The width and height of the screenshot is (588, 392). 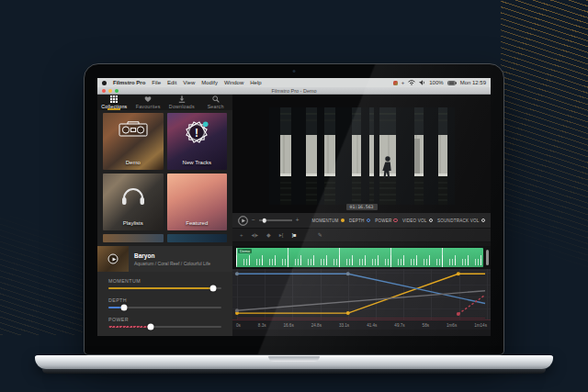 What do you see at coordinates (156, 83) in the screenshot?
I see `menu-file: File` at bounding box center [156, 83].